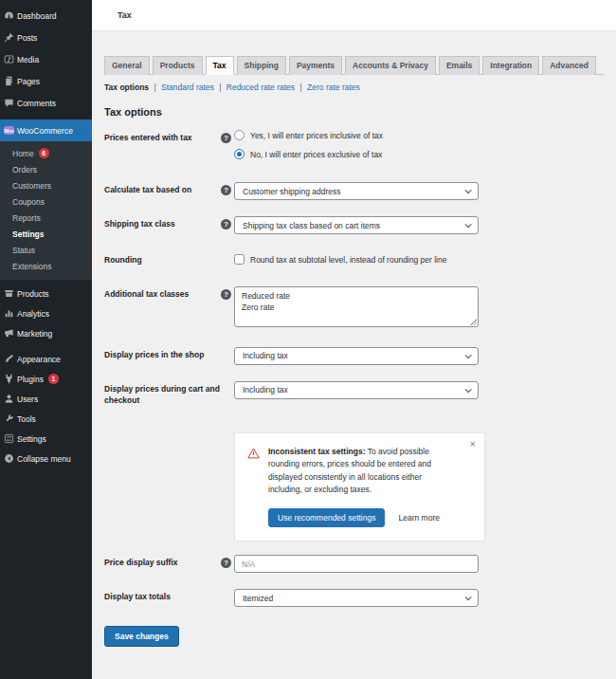 Image resolution: width=616 pixels, height=679 pixels. What do you see at coordinates (163, 224) in the screenshot?
I see `field-label: Shipping tax class` at bounding box center [163, 224].